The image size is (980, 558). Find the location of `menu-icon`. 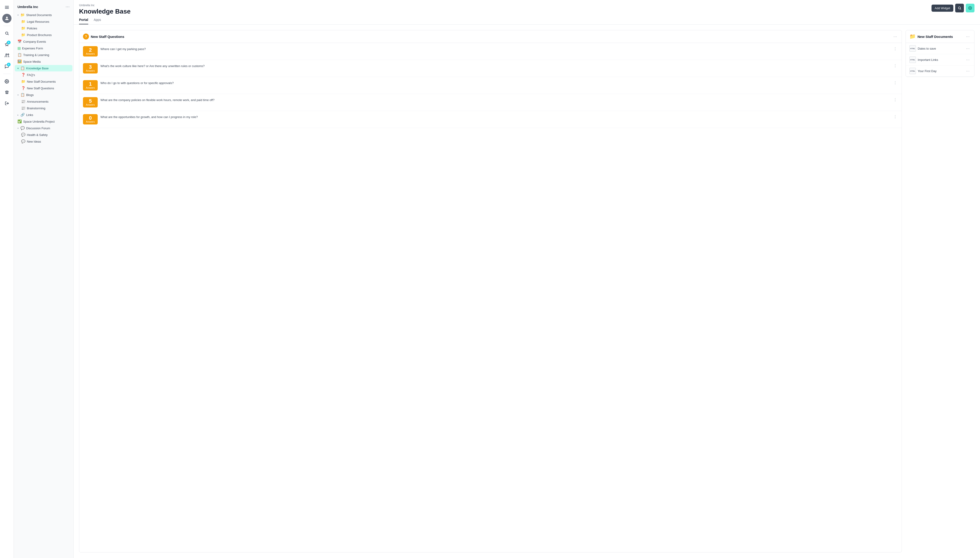

menu-icon is located at coordinates (7, 7).